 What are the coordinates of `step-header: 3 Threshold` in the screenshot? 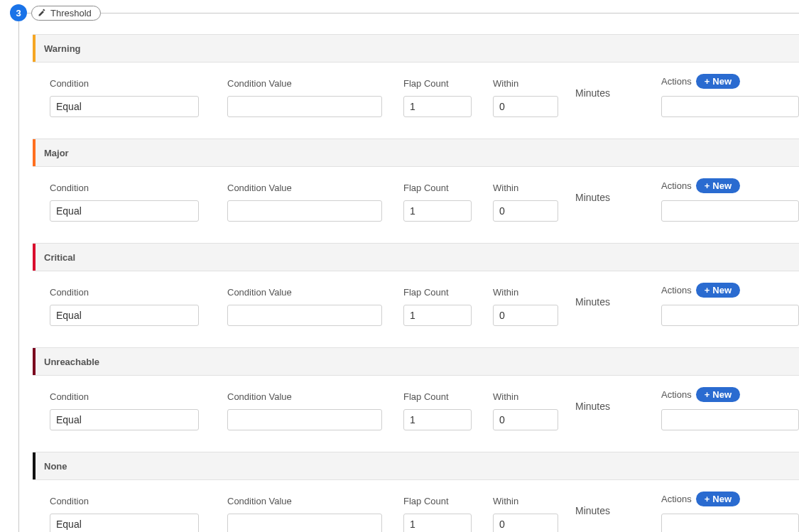 It's located at (405, 13).